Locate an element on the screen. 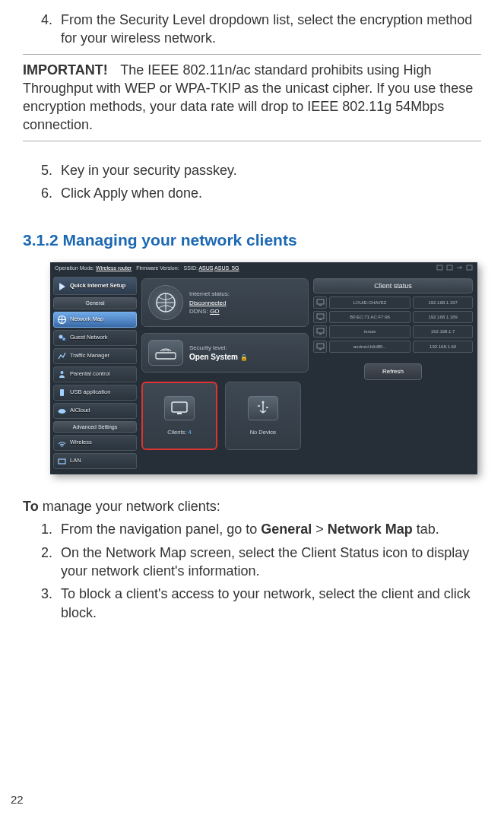 The width and height of the screenshot is (504, 818). step-b1: 1. From the navigation panel, go to Gene… is located at coordinates (262, 529).